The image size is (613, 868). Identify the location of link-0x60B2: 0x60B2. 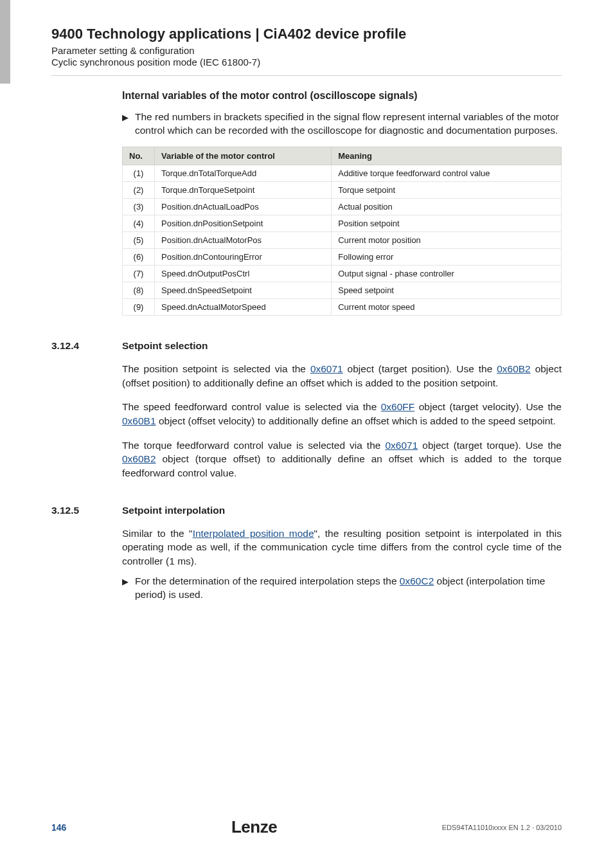
(514, 369).